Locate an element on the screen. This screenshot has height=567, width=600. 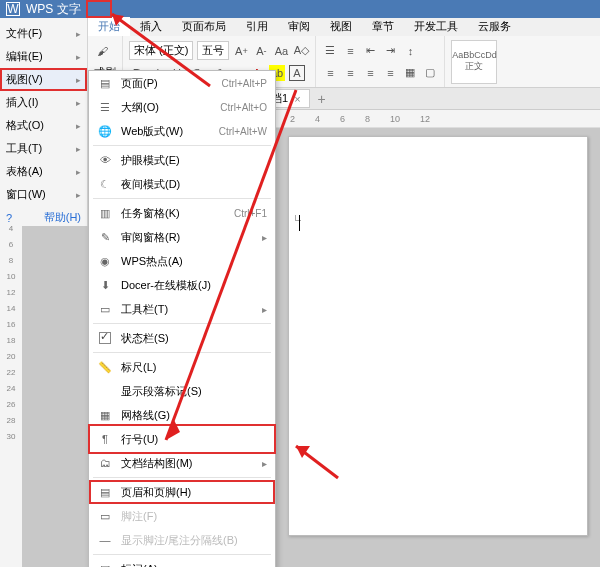
font-name-select: 宋体 (正文) is located at coordinates (161, 50).